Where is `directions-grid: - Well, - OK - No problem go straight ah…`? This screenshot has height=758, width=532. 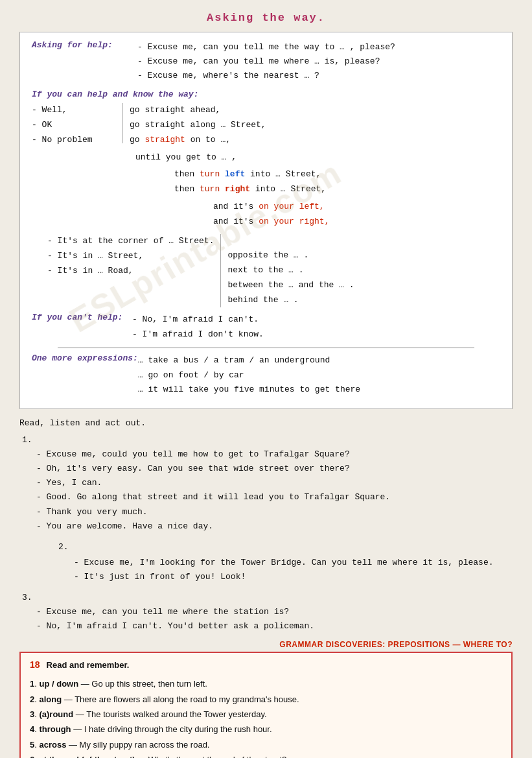
directions-grid: - Well, - OK - No problem go straight ah… is located at coordinates (266, 125).